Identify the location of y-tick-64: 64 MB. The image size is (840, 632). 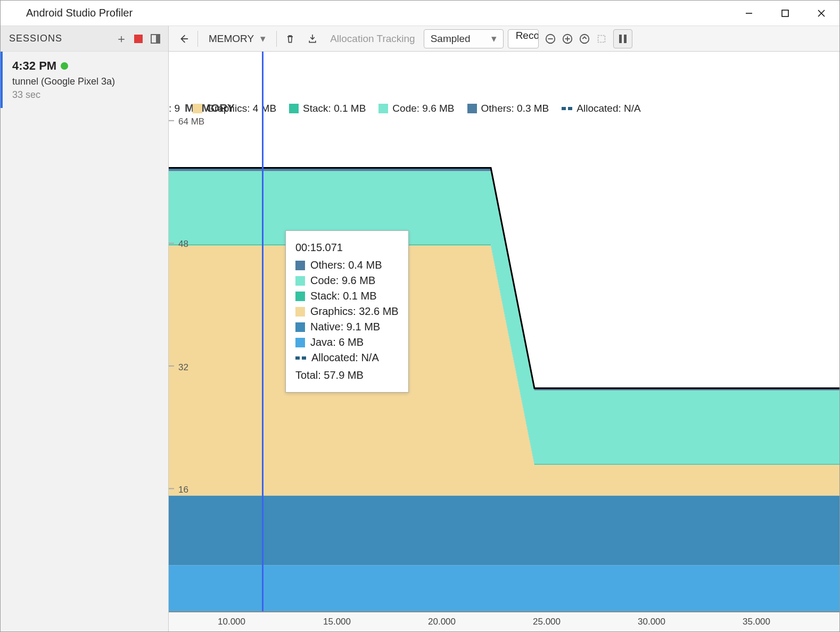
(192, 122).